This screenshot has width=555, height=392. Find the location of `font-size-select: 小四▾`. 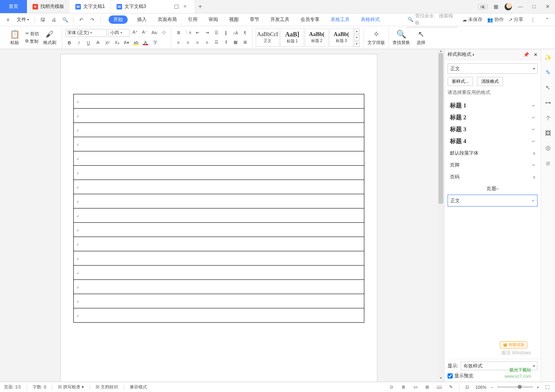

font-size-select: 小四▾ is located at coordinates (119, 33).